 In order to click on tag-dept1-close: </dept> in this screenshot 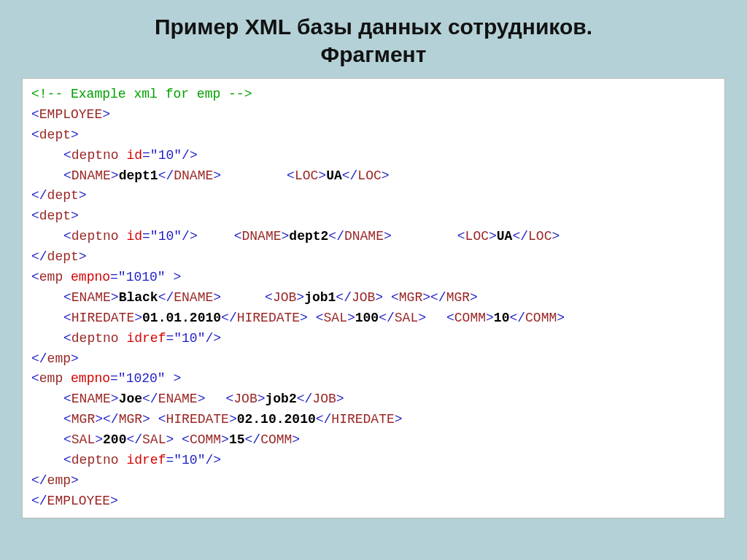, I will do `click(374, 196)`.